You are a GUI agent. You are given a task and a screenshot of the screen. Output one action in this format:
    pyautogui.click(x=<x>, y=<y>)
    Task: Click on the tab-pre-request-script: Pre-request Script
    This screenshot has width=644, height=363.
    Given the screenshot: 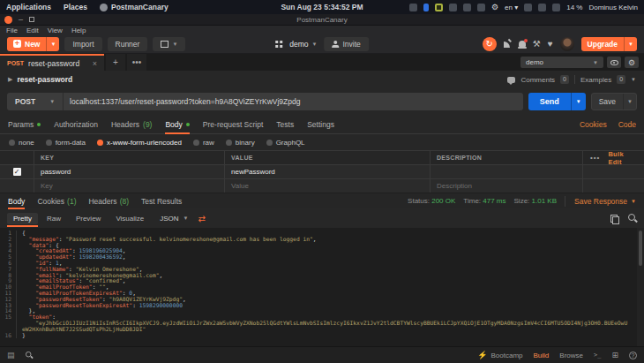 What is the action you would take?
    pyautogui.click(x=233, y=124)
    